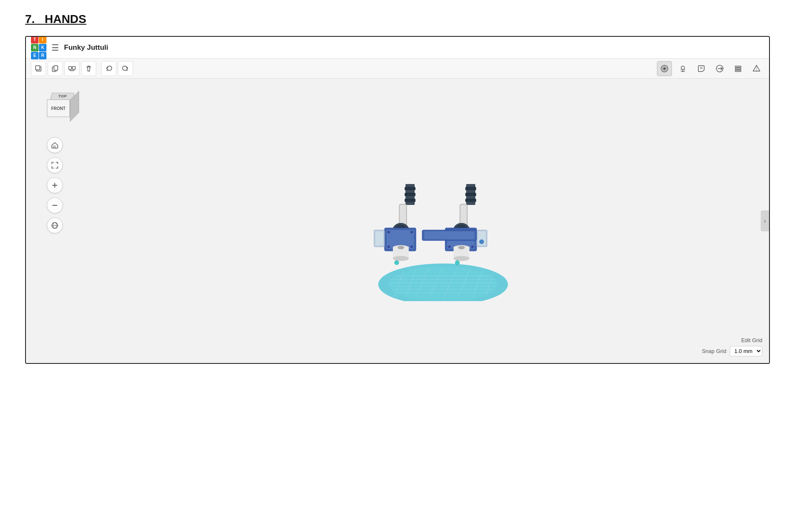  What do you see at coordinates (55, 165) in the screenshot?
I see `fit-view-btn` at bounding box center [55, 165].